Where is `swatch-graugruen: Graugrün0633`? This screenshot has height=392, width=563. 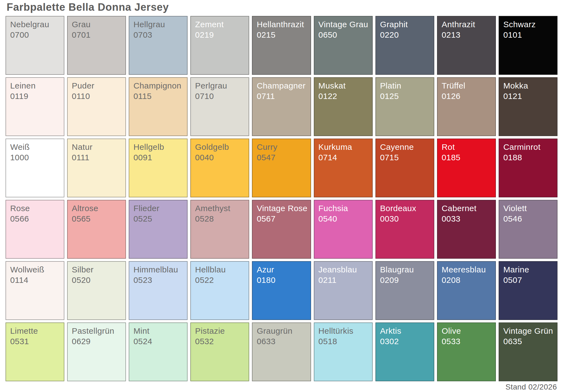
swatch-graugruen: Graugrün0633 is located at coordinates (281, 352).